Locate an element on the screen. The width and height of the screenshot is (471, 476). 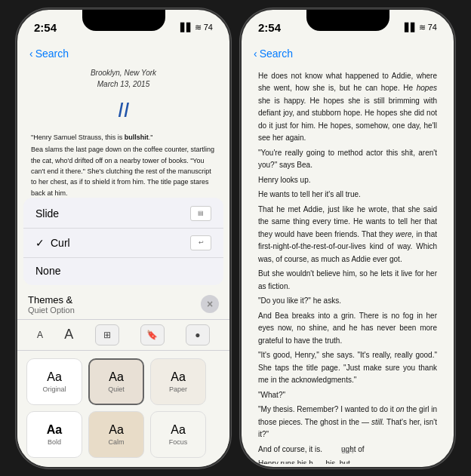
book-location: Brooklyn, New York is located at coordinates (124, 73).